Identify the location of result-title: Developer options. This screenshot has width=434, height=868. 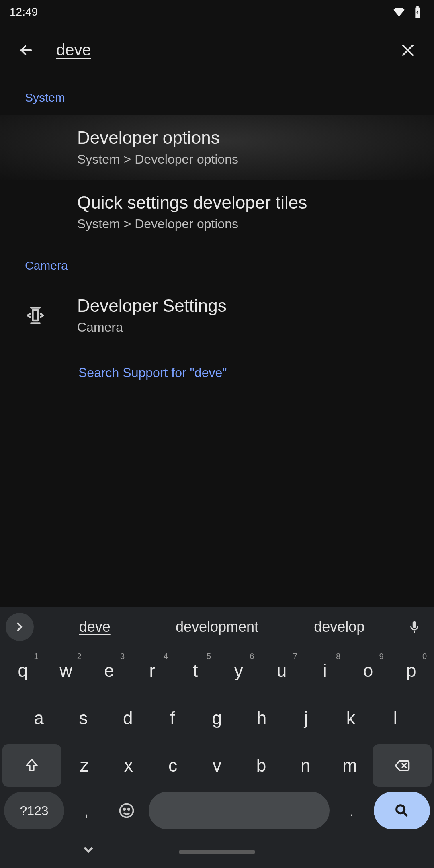
(158, 138).